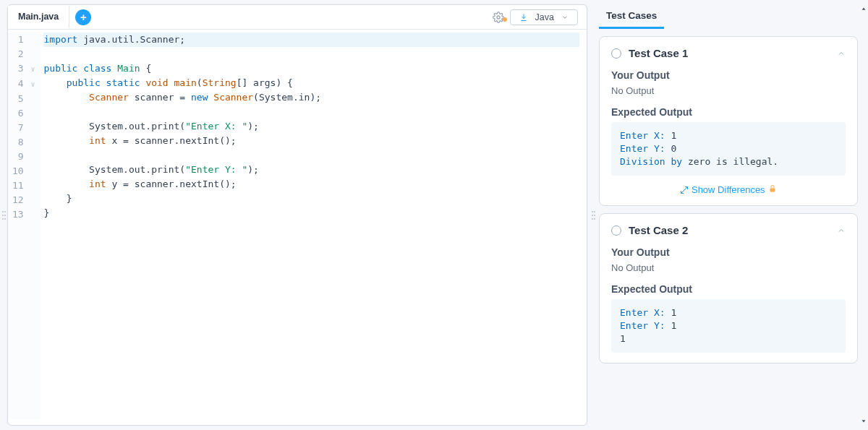 This screenshot has width=868, height=430. What do you see at coordinates (728, 53) in the screenshot?
I see `test-case-toggle: Test Case 1` at bounding box center [728, 53].